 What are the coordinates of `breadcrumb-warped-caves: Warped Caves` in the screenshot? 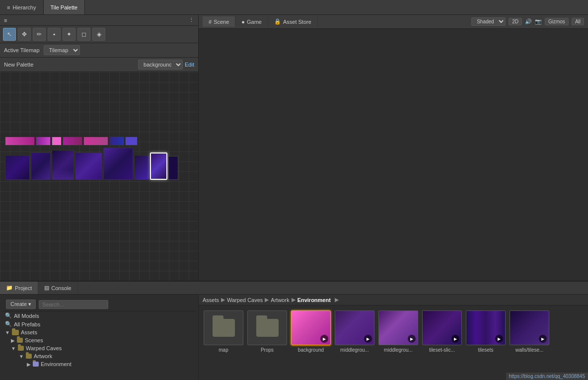 It's located at (245, 300).